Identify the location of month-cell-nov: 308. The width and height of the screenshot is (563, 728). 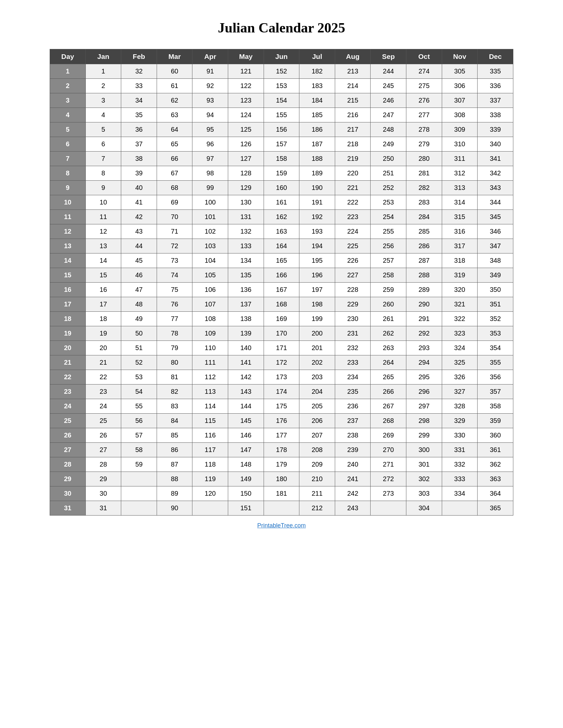
(460, 115).